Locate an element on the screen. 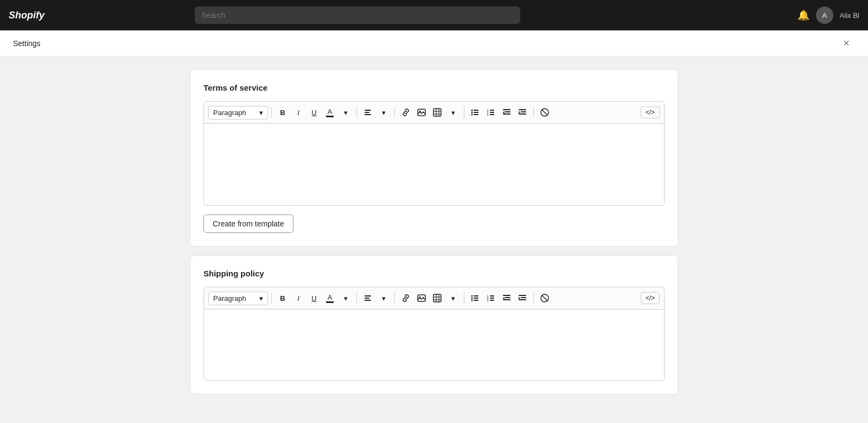 Image resolution: width=868 pixels, height=423 pixels. shipping-align-button is located at coordinates (368, 298).